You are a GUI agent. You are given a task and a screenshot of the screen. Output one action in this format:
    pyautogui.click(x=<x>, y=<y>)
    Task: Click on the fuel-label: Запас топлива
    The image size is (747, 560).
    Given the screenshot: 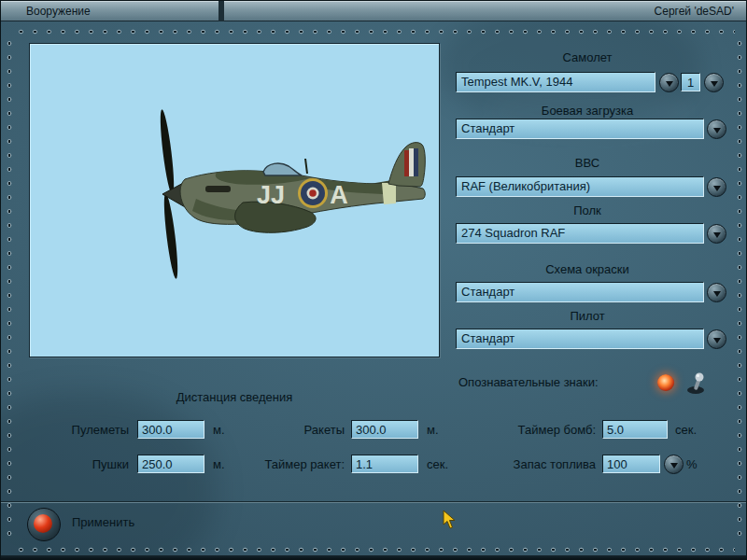 What is the action you would take?
    pyautogui.click(x=536, y=465)
    